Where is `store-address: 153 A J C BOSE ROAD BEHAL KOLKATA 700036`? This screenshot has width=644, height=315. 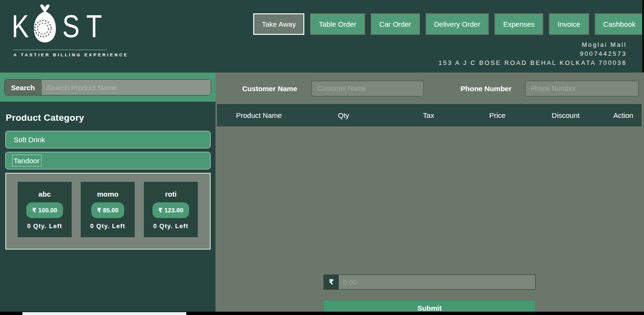
store-address: 153 A J C BOSE ROAD BEHAL KOLKATA 700036 is located at coordinates (533, 63).